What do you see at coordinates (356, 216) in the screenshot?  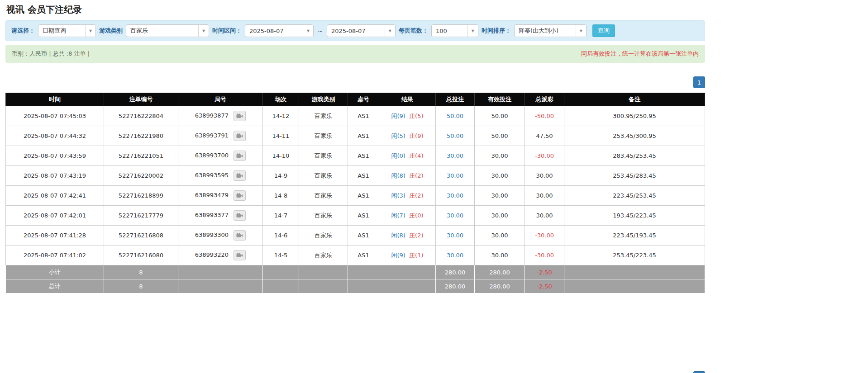 I see `table-row: 2025-08-07 07:42:01 522716217779 6389933…` at bounding box center [356, 216].